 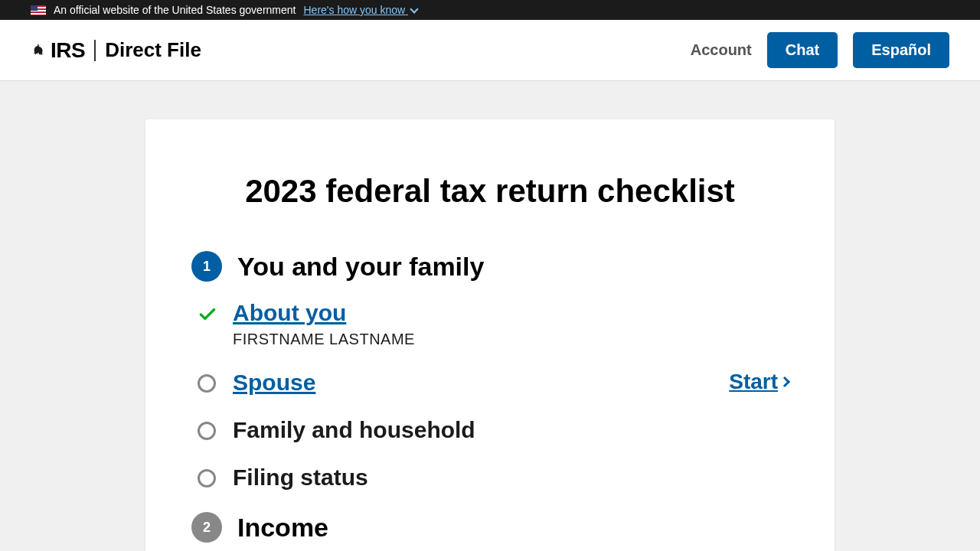 What do you see at coordinates (207, 266) in the screenshot?
I see `section-number-badge: 1` at bounding box center [207, 266].